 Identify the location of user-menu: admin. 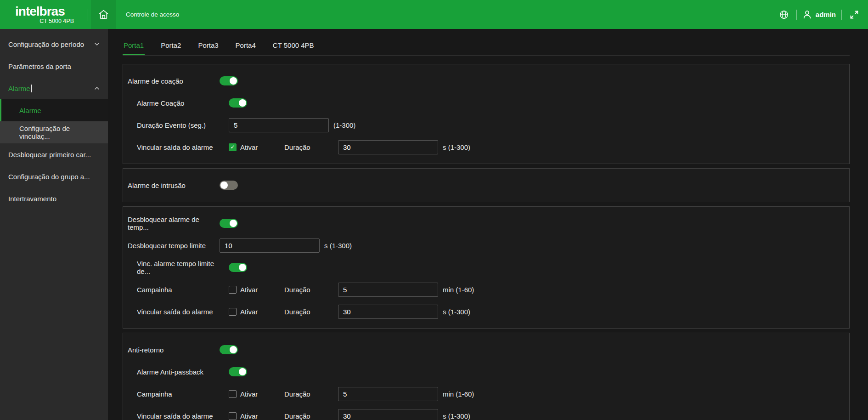
(819, 15).